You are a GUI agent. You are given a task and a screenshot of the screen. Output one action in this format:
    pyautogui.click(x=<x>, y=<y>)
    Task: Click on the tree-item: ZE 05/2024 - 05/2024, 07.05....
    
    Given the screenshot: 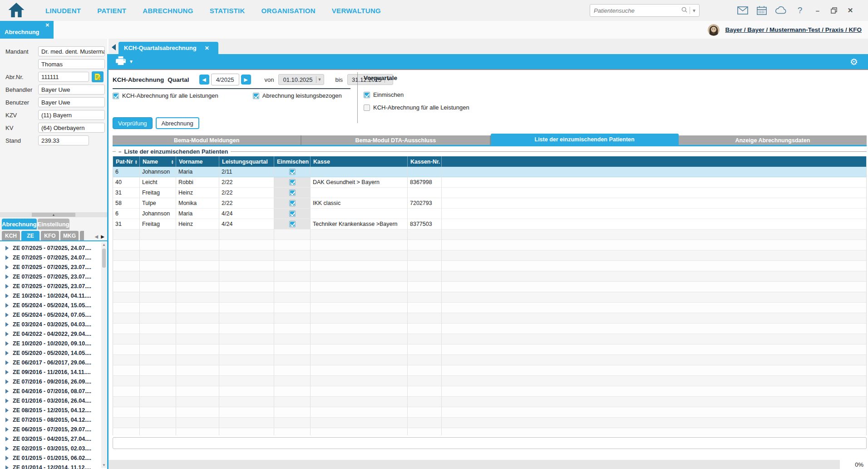 What is the action you would take?
    pyautogui.click(x=54, y=314)
    